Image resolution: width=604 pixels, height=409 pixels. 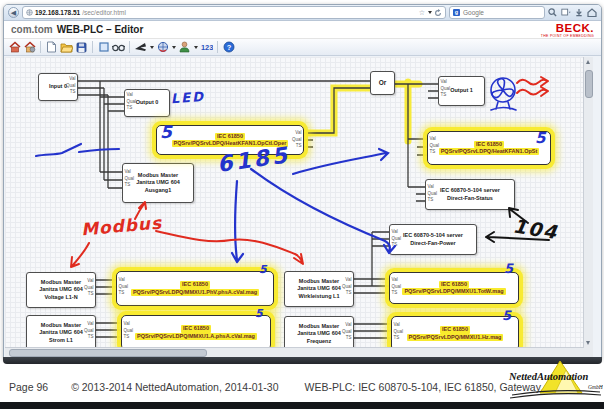 What do you see at coordinates (140, 48) in the screenshot?
I see `connector-arrow-icon` at bounding box center [140, 48].